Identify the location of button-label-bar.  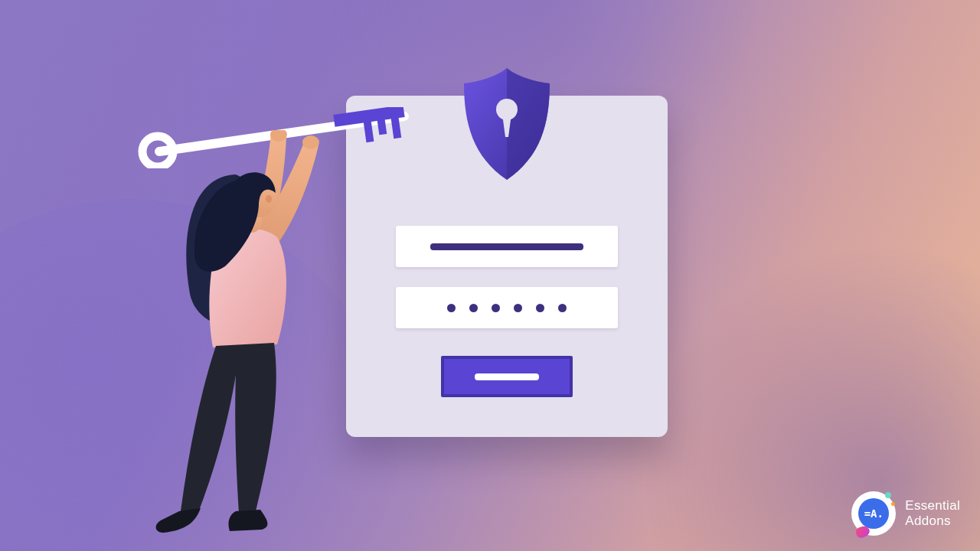
(507, 377).